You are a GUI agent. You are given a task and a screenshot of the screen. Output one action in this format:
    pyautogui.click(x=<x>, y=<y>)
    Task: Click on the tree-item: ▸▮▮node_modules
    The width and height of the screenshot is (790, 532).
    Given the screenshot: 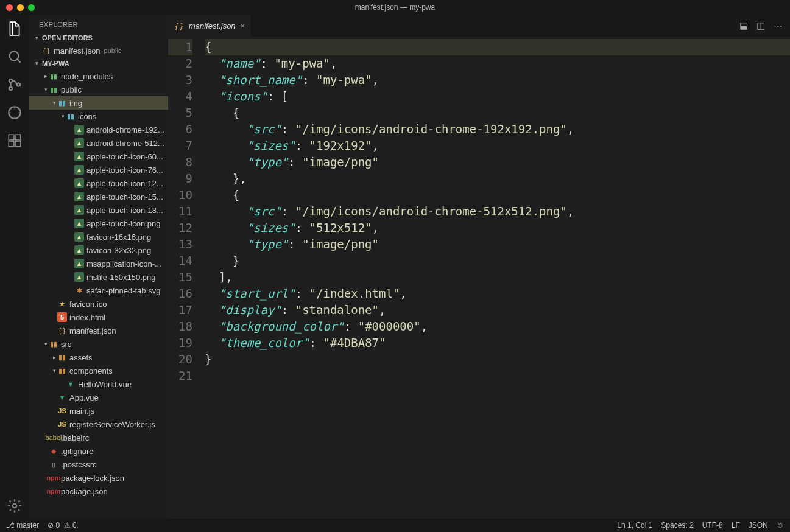 What is the action you would take?
    pyautogui.click(x=99, y=76)
    